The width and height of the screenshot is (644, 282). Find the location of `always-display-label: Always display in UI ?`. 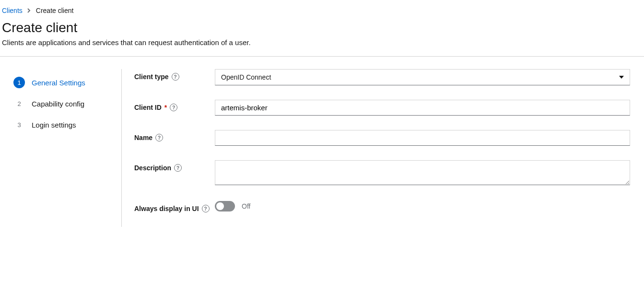

always-display-label: Always display in UI ? is located at coordinates (175, 207).